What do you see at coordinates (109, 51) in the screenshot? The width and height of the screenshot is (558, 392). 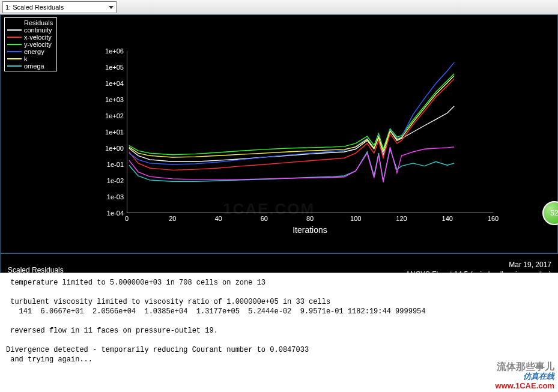 I see `y-tick-label: 1e+06` at bounding box center [109, 51].